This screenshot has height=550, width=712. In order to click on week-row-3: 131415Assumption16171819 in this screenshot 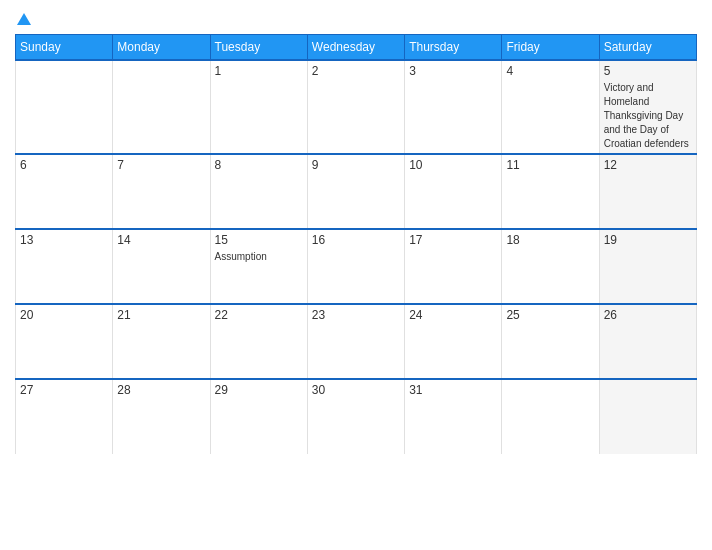, I will do `click(356, 266)`.